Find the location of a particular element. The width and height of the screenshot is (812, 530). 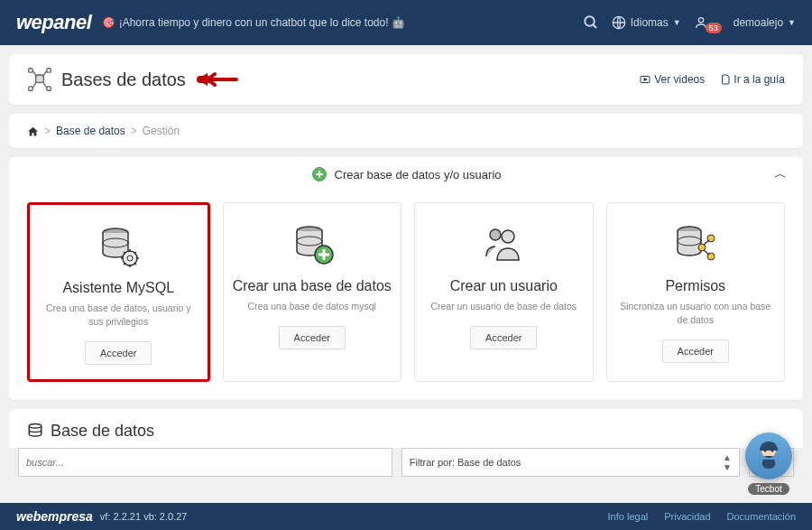

version-text: vf: 2.2.21 vb: 2.0.27 is located at coordinates (144, 516).